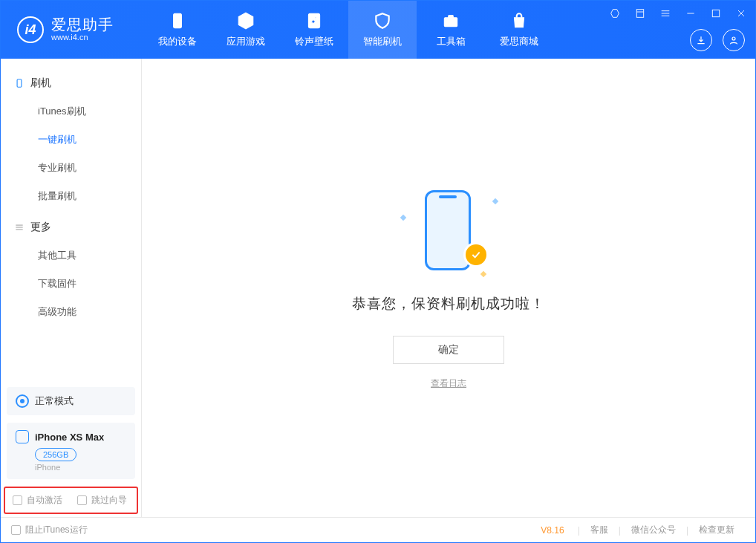 This screenshot has height=543, width=756. What do you see at coordinates (378, 30) in the screenshot?
I see `titlebar: i4 爱思助手 www.i4.cn 我的设备 应用游戏 铃声壁纸 智能刷机` at bounding box center [378, 30].